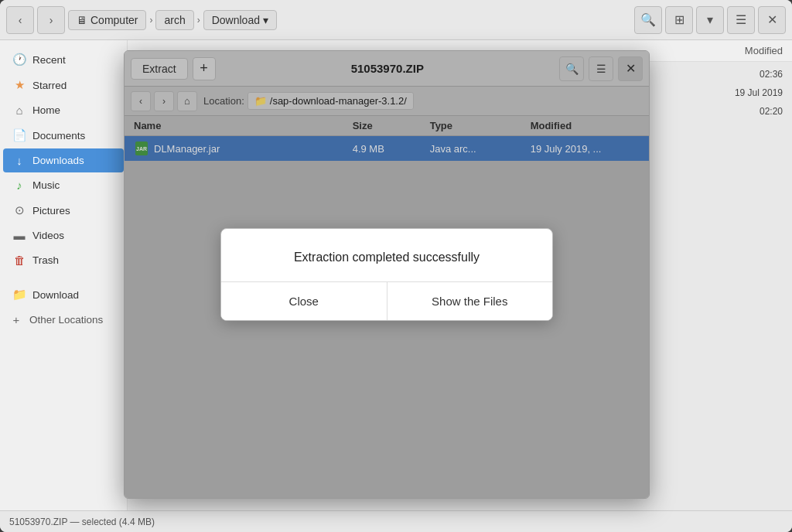 The height and width of the screenshot is (532, 792). I want to click on hamburger-menu-button: ☰, so click(741, 20).